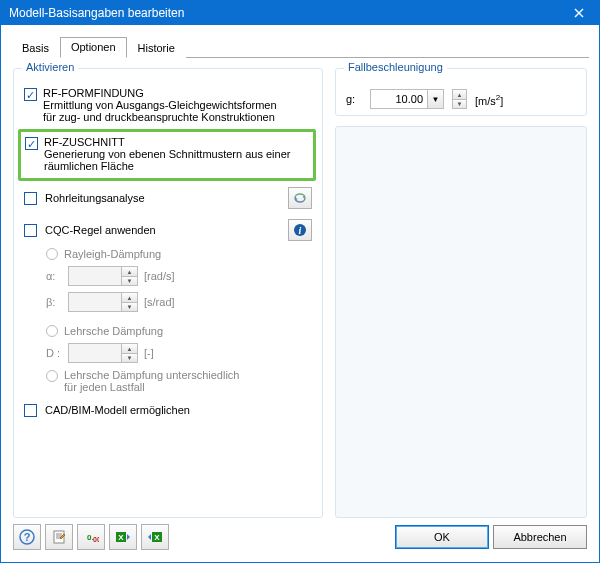  I want to click on units-icon: 0. 00, so click(91, 537).